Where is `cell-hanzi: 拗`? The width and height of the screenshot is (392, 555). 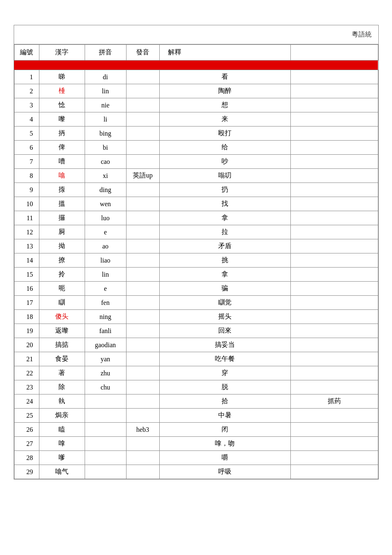 cell-hanzi: 拗 is located at coordinates (62, 246).